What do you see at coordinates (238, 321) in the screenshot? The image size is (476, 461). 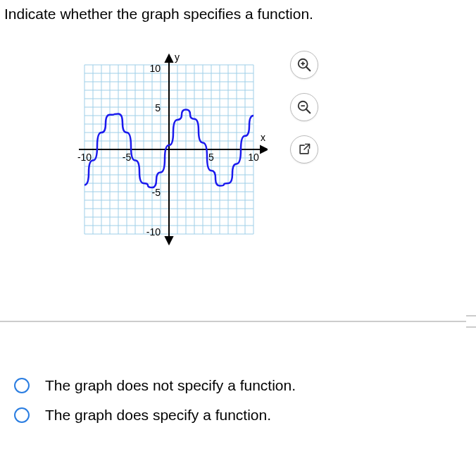 I see `section-divider` at bounding box center [238, 321].